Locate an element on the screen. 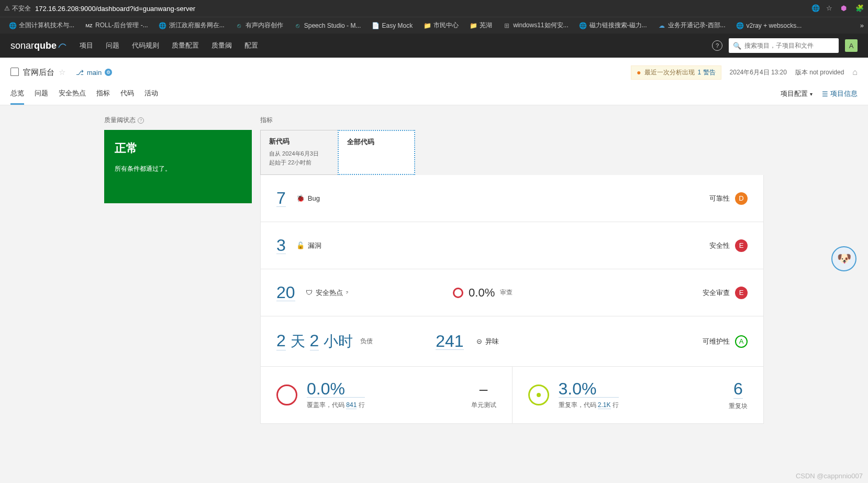 Image resolution: width=868 pixels, height=483 pixels. bookmark-label: windows11如何安... is located at coordinates (540, 25).